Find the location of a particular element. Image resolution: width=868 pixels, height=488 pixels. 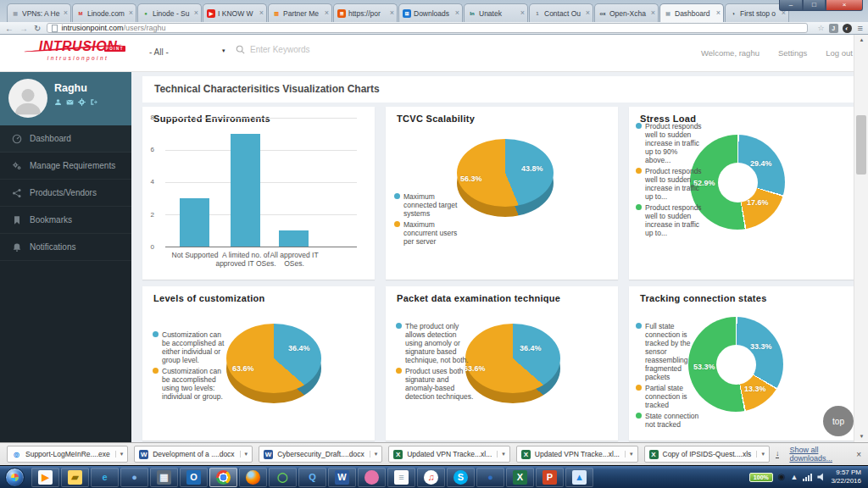

download-filename: Cybersecurity_Draft....docx is located at coordinates (320, 454).